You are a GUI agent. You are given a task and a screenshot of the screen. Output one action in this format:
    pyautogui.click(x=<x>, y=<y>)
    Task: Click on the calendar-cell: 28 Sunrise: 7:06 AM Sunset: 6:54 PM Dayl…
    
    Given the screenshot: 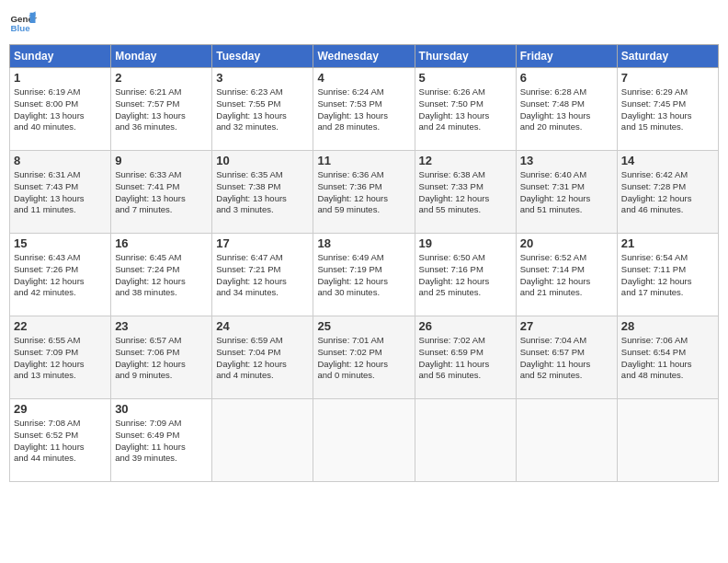 What is the action you would take?
    pyautogui.click(x=667, y=358)
    